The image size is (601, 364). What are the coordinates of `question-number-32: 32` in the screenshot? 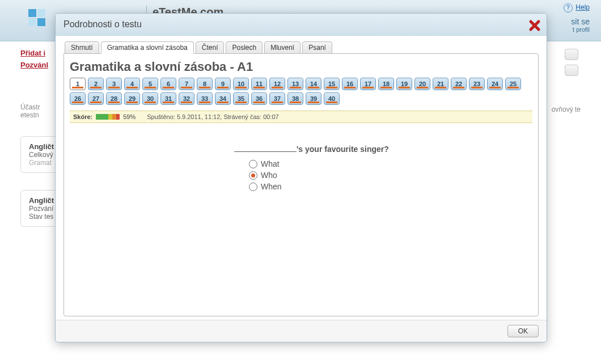 It's located at (187, 99).